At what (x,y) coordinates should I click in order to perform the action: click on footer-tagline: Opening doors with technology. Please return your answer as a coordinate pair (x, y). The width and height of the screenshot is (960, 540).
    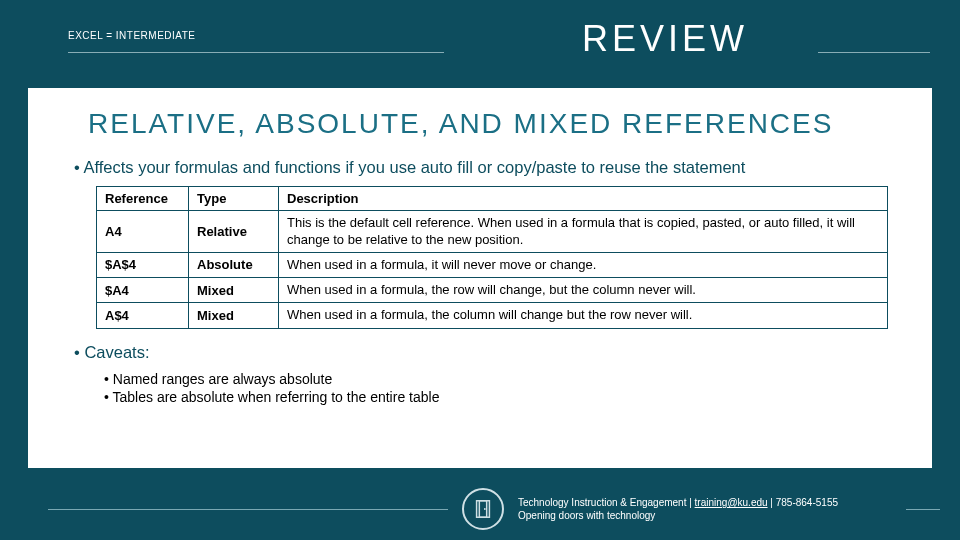
    Looking at the image, I should click on (678, 516).